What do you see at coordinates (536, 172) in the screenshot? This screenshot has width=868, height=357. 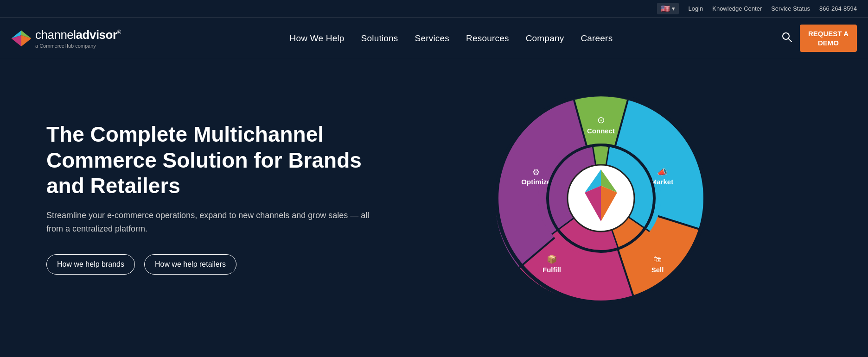 I see `optimize-icon: ⚙` at bounding box center [536, 172].